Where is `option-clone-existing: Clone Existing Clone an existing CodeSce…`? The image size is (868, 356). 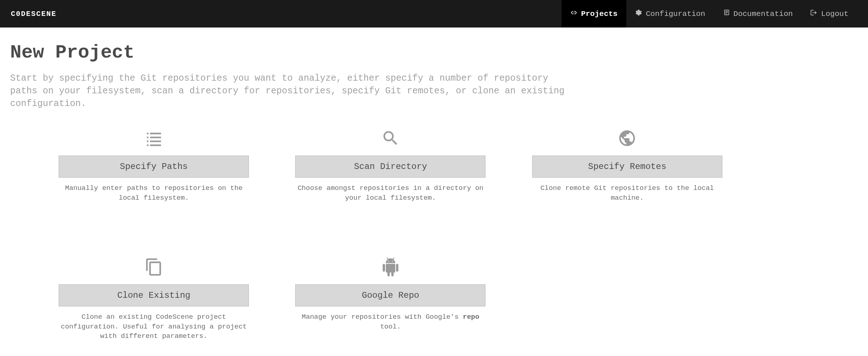 option-clone-existing: Clone Existing Clone an existing CodeSce… is located at coordinates (154, 299).